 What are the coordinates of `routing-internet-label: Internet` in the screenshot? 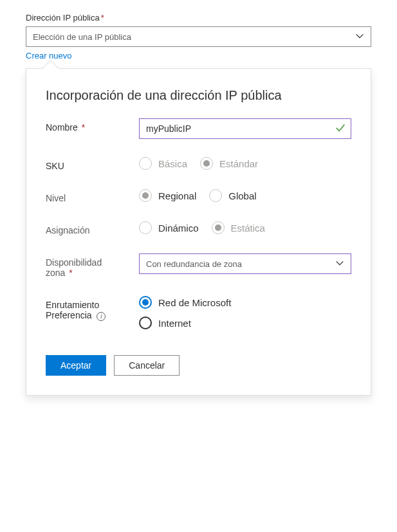 It's located at (175, 323).